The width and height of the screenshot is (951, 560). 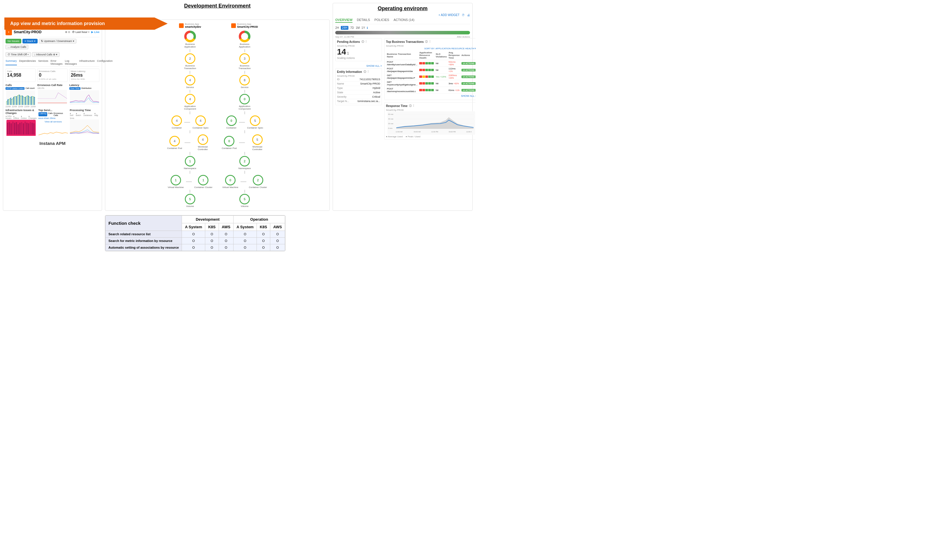 I want to click on inbound-calls-btn: ↓ Inbound Calls ⊕ ▾, so click(x=46, y=54).